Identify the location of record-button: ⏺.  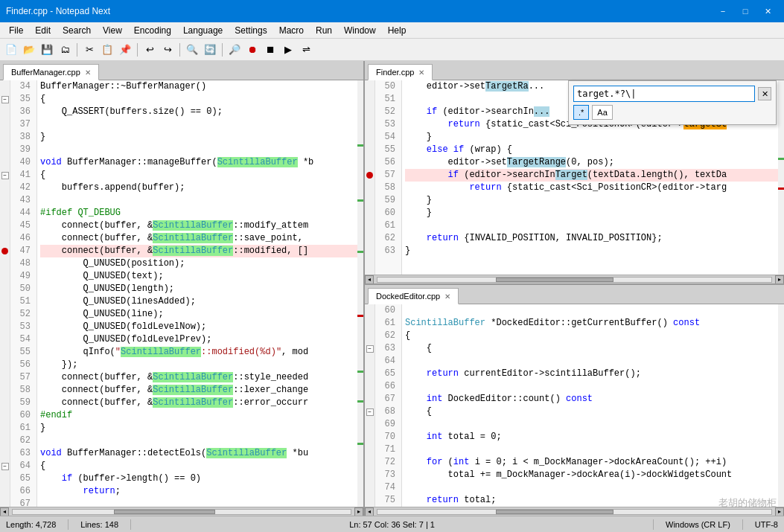
(252, 50).